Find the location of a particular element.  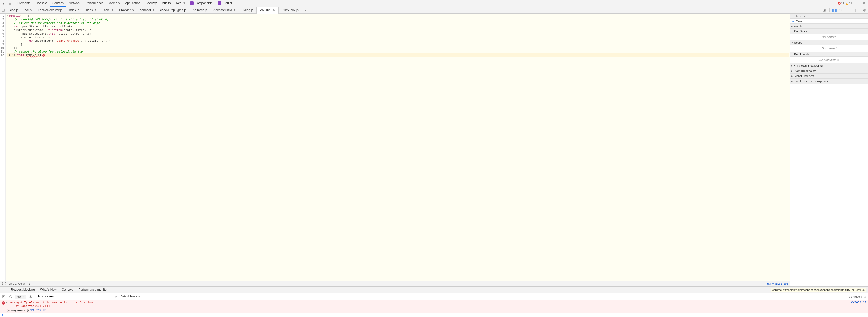

live-expression-icon is located at coordinates (31, 297).